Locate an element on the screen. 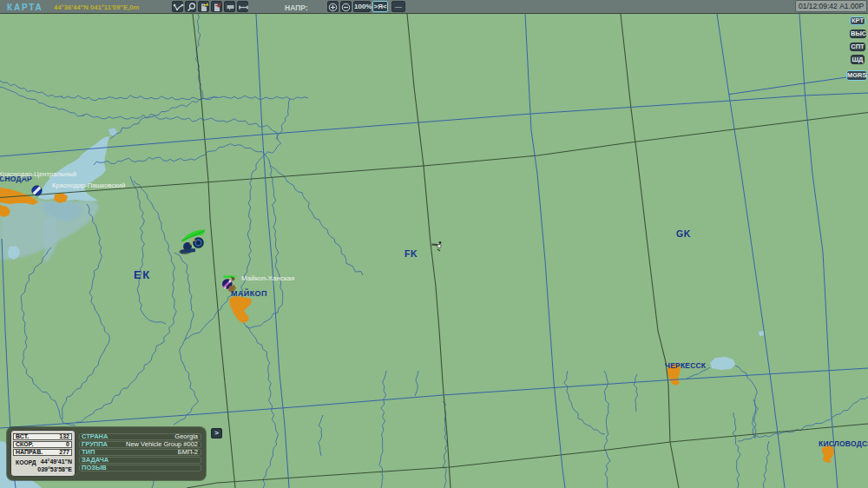 The image size is (868, 488). svg-text: МАЙКОП is located at coordinates (249, 293).